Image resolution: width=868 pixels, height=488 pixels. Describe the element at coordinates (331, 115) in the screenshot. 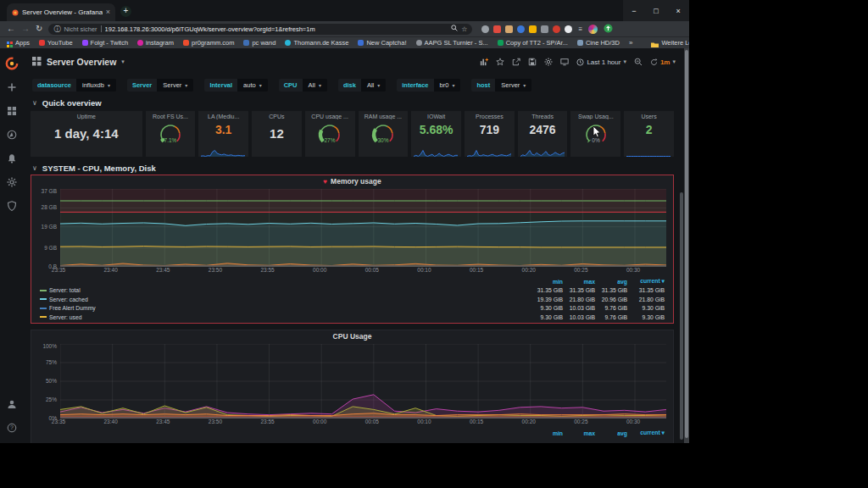

I see `stat-panel-title: CPU usage ...` at that location.